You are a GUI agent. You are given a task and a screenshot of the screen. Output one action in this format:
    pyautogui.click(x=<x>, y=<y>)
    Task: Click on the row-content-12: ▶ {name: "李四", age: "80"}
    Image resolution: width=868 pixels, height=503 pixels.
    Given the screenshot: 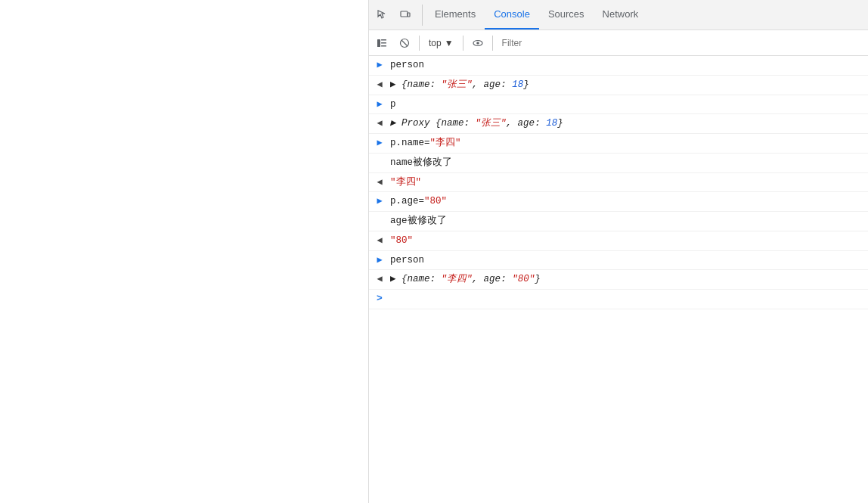 What is the action you would take?
    pyautogui.click(x=628, y=280)
    